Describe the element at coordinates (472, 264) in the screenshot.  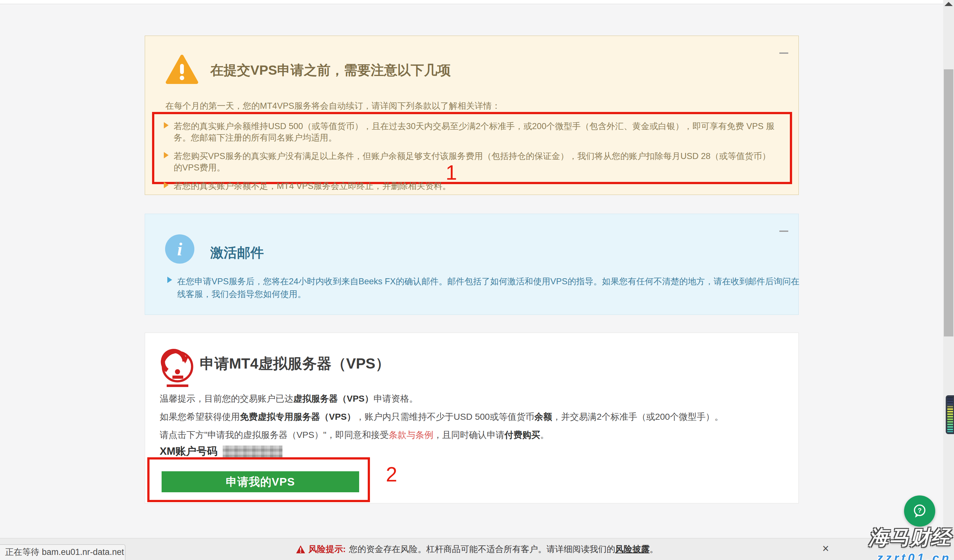
I see `activation-email-card: i 激活邮件 在您申请VPS服务后，您将在24小时内收到来自Beeks FX的确…` at that location.